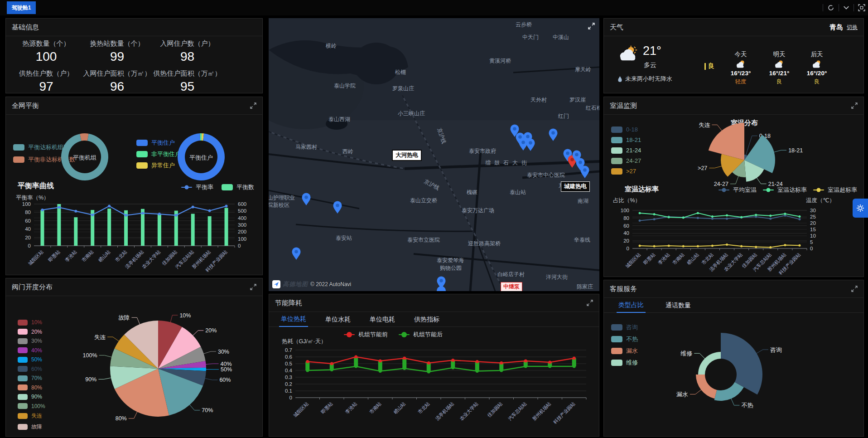 The height and width of the screenshot is (438, 868). I want to click on tab-unit-power: 单位电耗, so click(382, 319).